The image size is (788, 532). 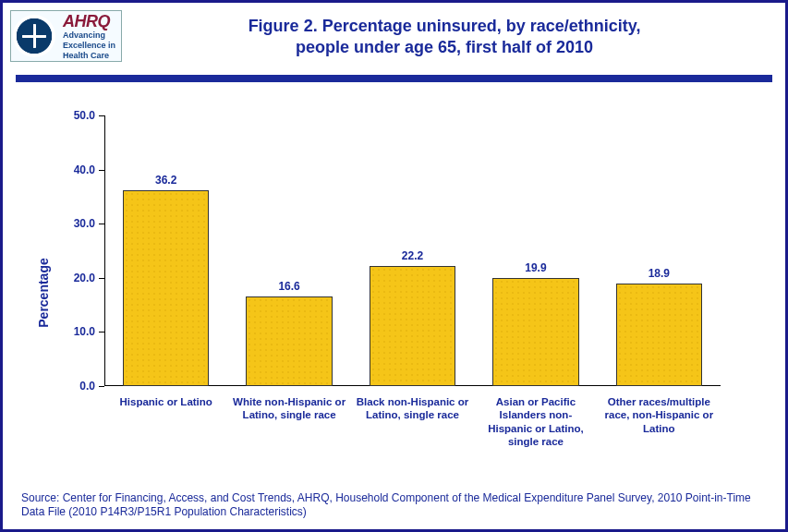 I want to click on y-tick-label: 30.0, so click(x=77, y=224).